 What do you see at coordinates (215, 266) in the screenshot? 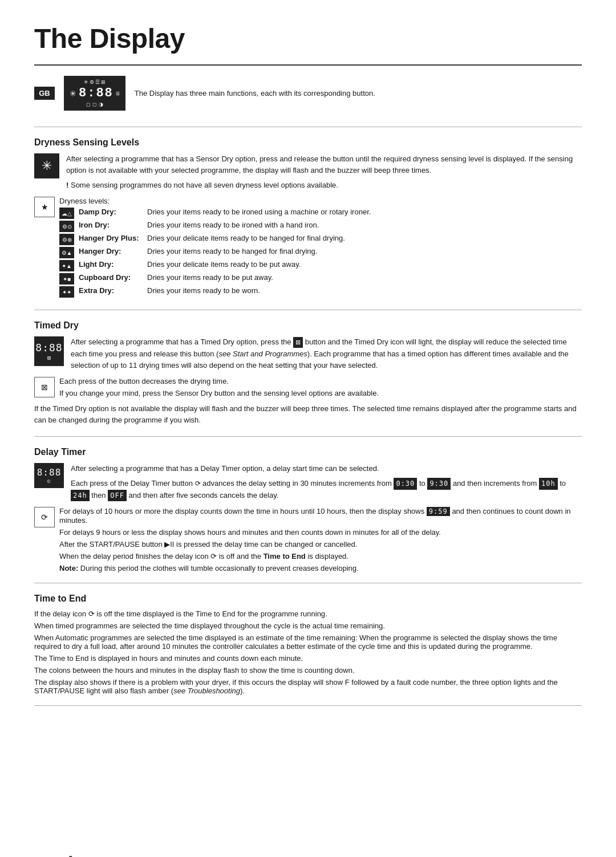
I see `dryness-level-5: ✦▲ Light Dry: Dries your delicate items …` at bounding box center [215, 266].